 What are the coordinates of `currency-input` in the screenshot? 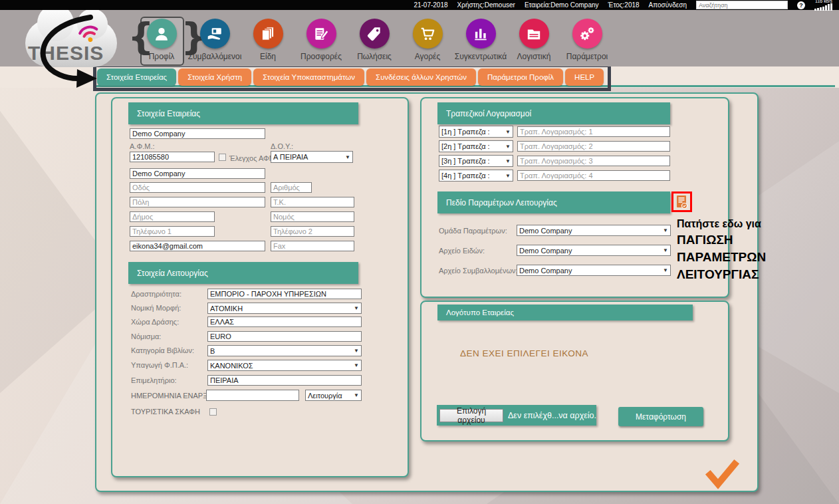 It's located at (285, 336).